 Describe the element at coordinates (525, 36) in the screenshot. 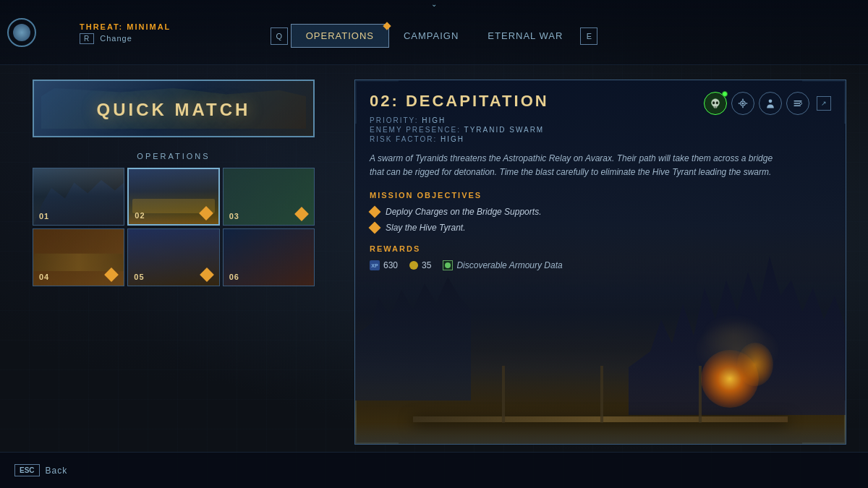

I see `tab-eternal-war: Eternal War` at that location.